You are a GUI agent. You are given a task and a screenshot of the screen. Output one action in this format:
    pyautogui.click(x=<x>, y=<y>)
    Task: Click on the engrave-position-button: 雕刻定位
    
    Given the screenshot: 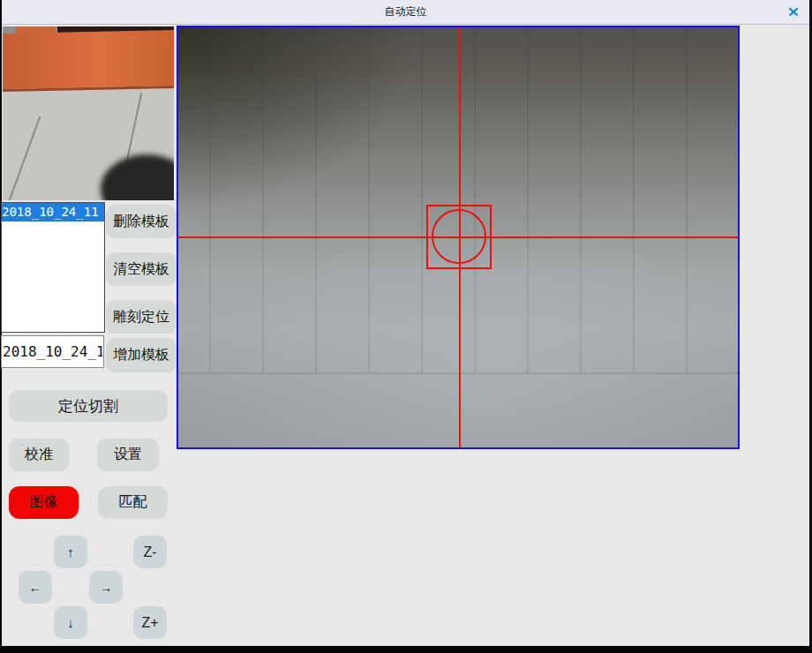 What is the action you would take?
    pyautogui.click(x=141, y=317)
    